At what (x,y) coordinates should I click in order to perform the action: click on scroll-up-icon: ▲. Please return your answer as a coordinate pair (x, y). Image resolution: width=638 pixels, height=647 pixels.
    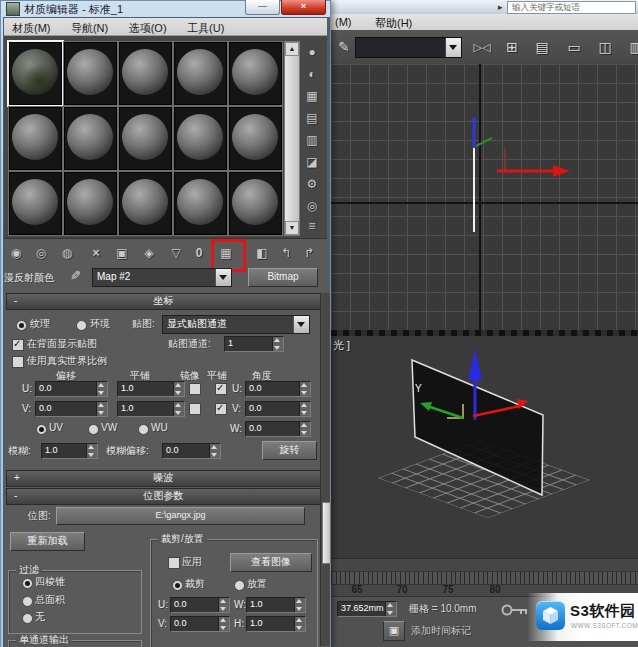
    Looking at the image, I should click on (292, 49).